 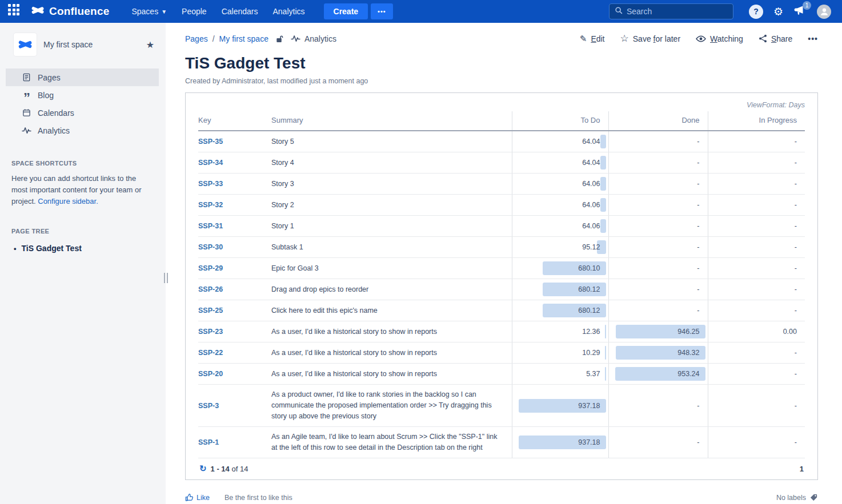 I want to click on todo-value: 680.12, so click(x=589, y=289).